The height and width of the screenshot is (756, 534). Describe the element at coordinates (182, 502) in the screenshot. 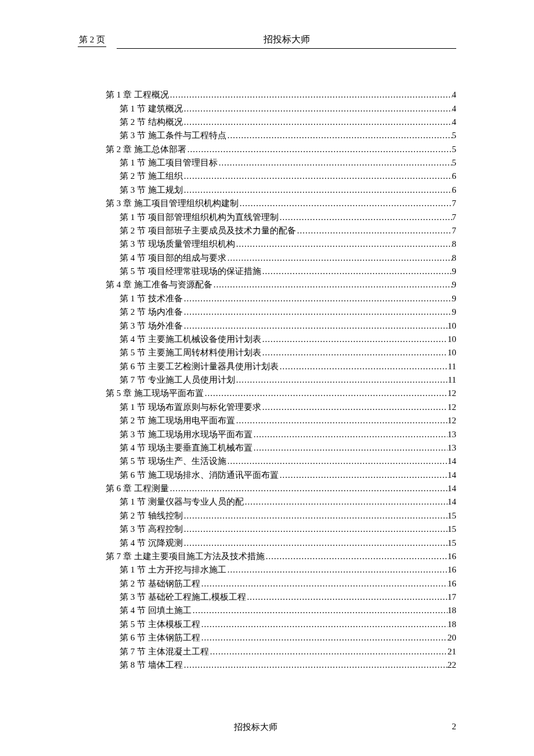

I see `toc-entry-label: 第 1 节 测量仪器与专业人员的配` at that location.